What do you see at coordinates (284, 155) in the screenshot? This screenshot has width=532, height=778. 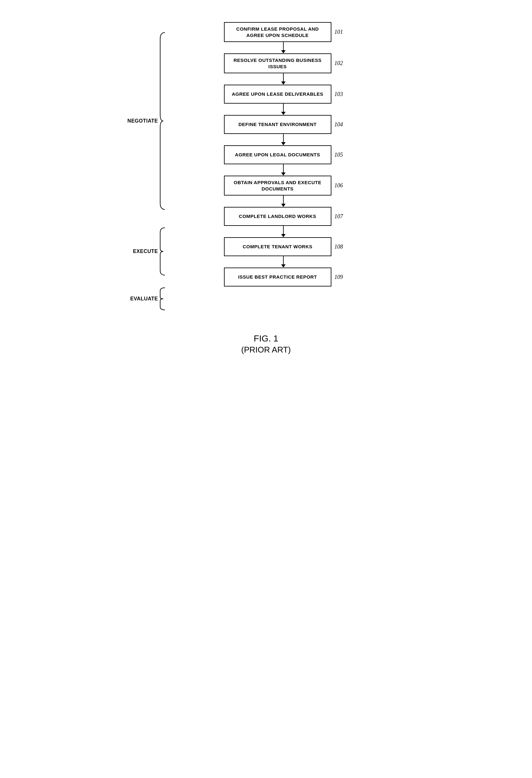 I see `box-row-105: AGREE UPON LEGAL DOCUMENTS 105` at bounding box center [284, 155].